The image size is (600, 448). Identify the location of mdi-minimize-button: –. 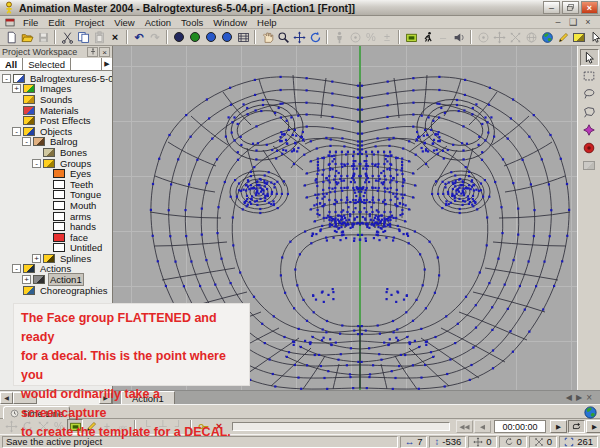
(558, 22).